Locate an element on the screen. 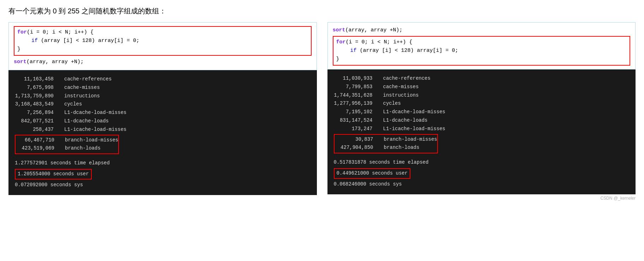 The height and width of the screenshot is (261, 644). right-code-line-3: } is located at coordinates (482, 59).